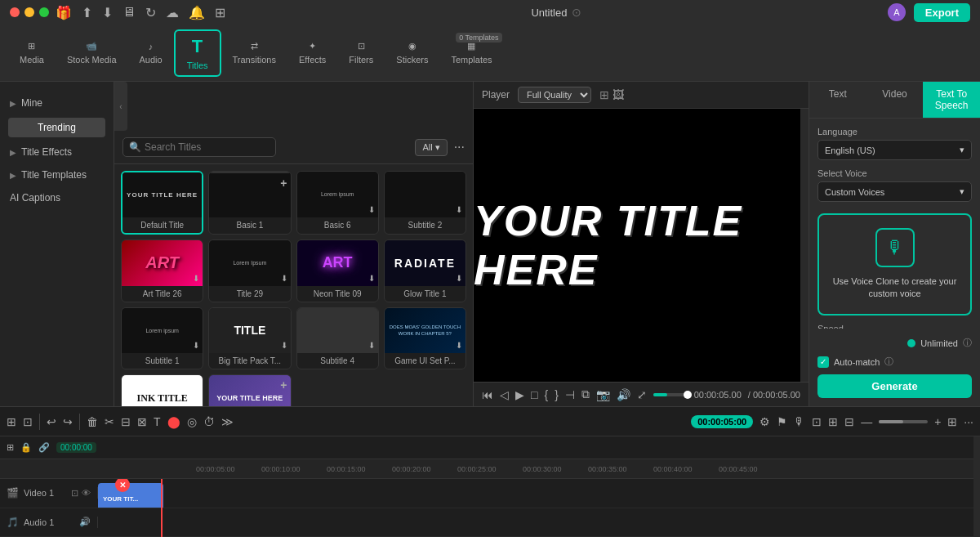  I want to click on split-tool-icon: ⊞, so click(11, 422).